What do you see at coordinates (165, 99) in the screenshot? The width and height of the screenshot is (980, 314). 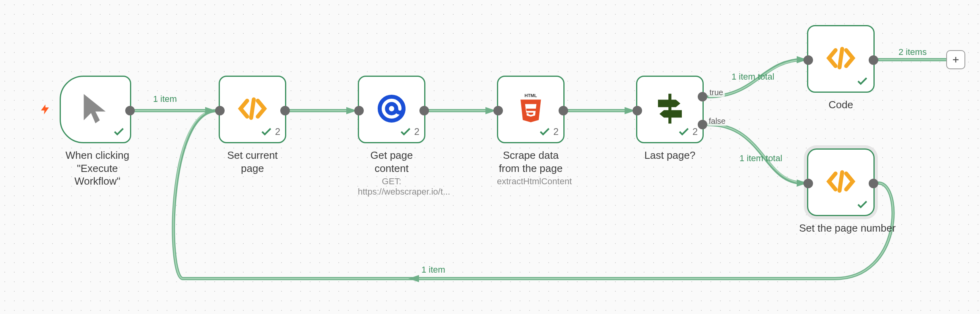 I see `edge-label: 1 item` at bounding box center [165, 99].